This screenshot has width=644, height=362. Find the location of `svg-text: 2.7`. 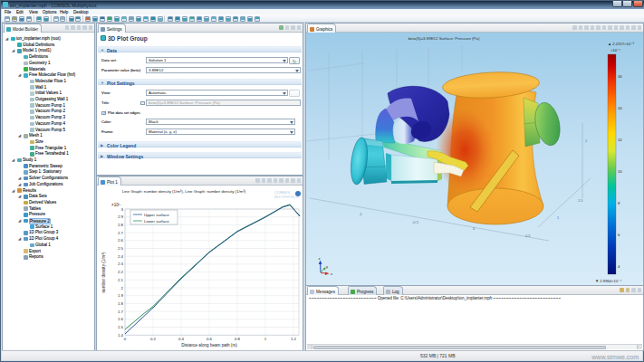

svg-text: 2.7 is located at coordinates (121, 233).